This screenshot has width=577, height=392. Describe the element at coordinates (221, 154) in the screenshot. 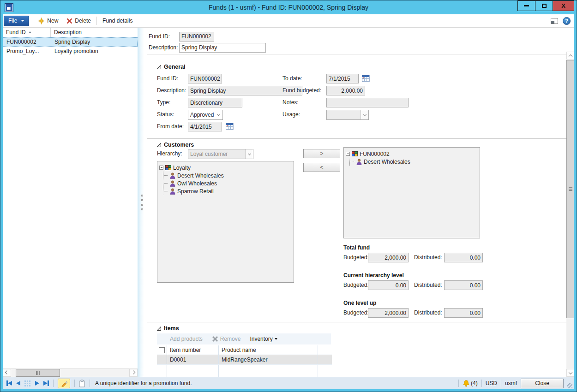

I see `hierarchy-dropdown: Loyal customer` at that location.